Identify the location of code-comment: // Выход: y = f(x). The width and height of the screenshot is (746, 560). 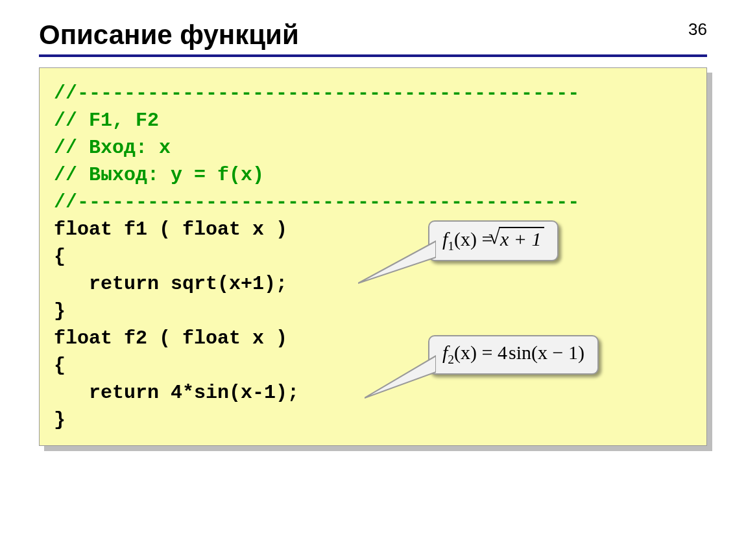
(159, 175).